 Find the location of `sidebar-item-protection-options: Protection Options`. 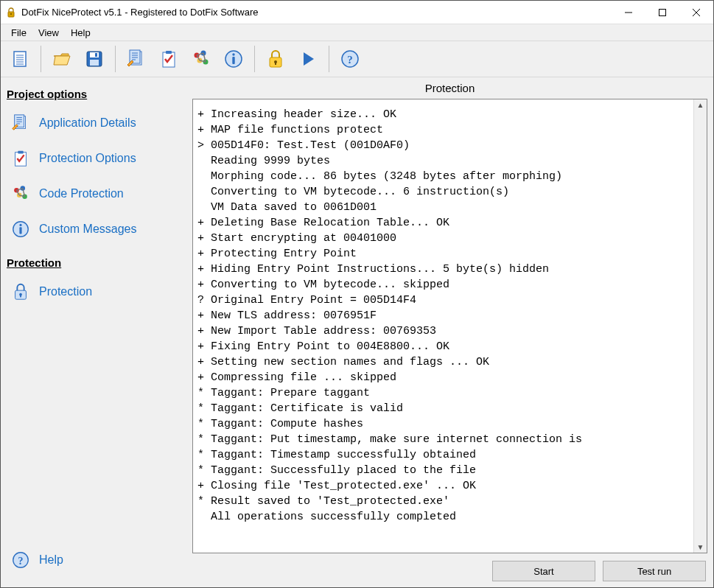

sidebar-item-protection-options: Protection Options is located at coordinates (97, 161).